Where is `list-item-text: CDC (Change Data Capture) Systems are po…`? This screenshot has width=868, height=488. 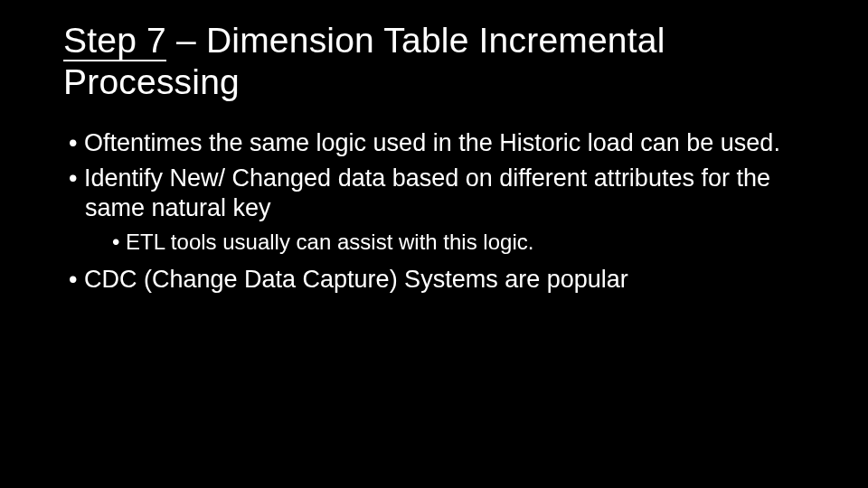
list-item-text: CDC (Change Data Capture) Systems are po… is located at coordinates (356, 279).